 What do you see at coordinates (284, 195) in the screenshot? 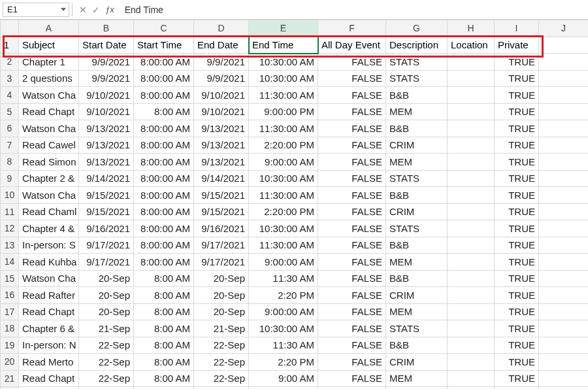
I see `cell-E10: 11:30:00 AM` at bounding box center [284, 195].